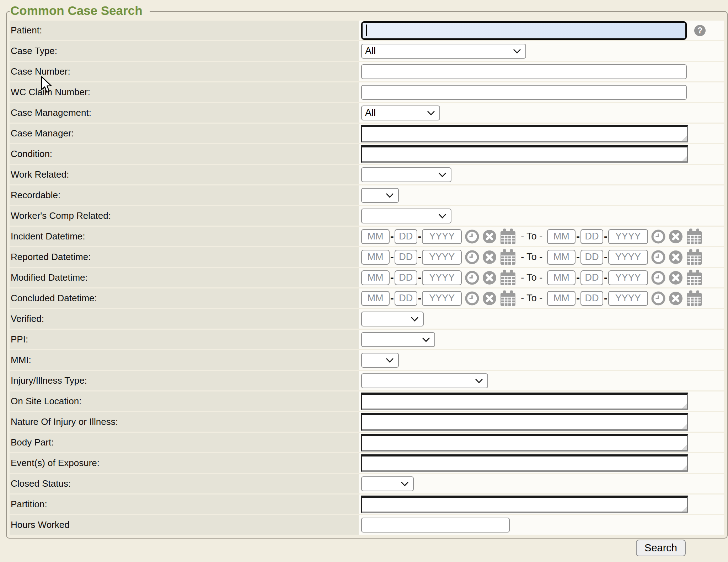 The width and height of the screenshot is (728, 562). Describe the element at coordinates (541, 504) in the screenshot. I see `partition-input-cell` at that location.